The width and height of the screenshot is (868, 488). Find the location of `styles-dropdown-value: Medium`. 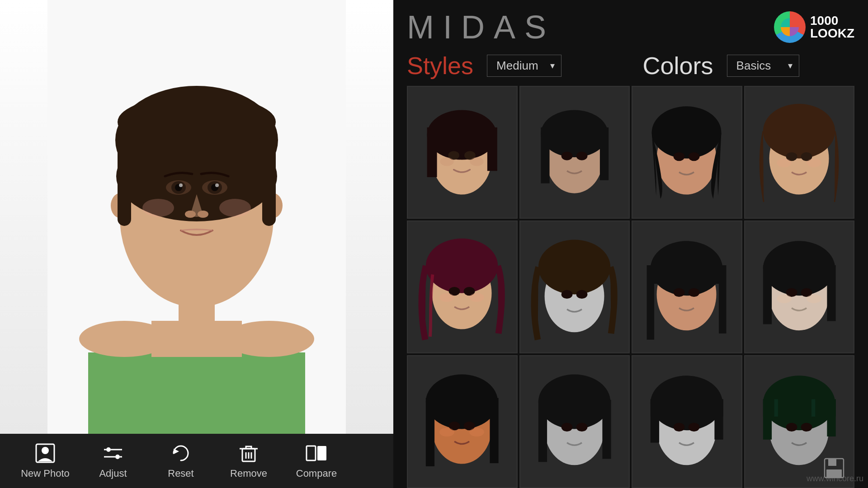

styles-dropdown-value: Medium is located at coordinates (517, 66).